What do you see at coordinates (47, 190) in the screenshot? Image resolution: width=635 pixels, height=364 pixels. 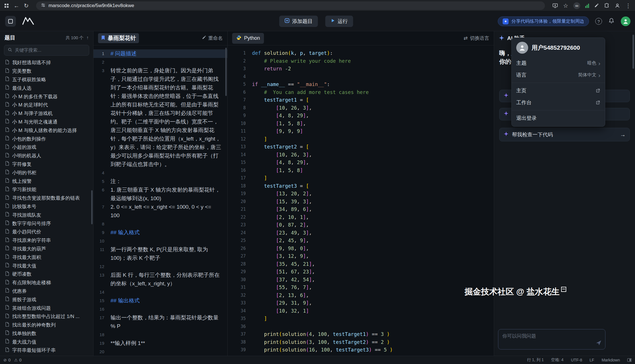 I see `problem-list-item: 学习新技能` at bounding box center [47, 190].